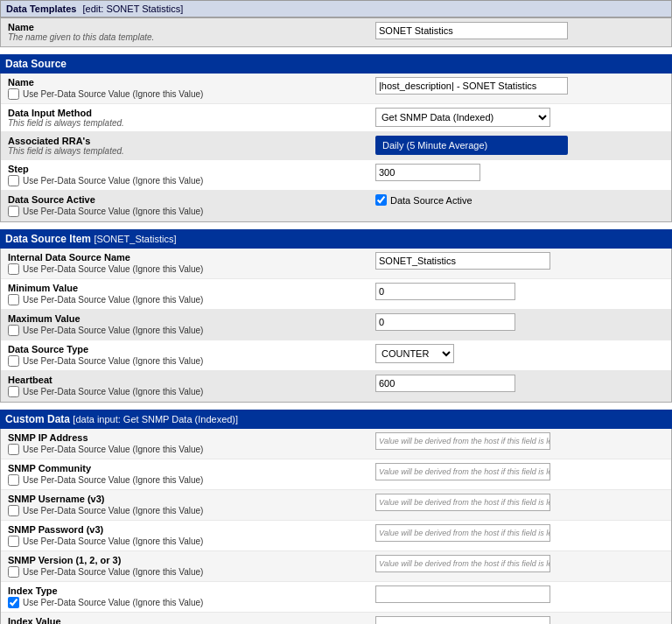 The height and width of the screenshot is (624, 672). Describe the element at coordinates (188, 438) in the screenshot. I see `custom-field-label: SNMP IP Address` at that location.